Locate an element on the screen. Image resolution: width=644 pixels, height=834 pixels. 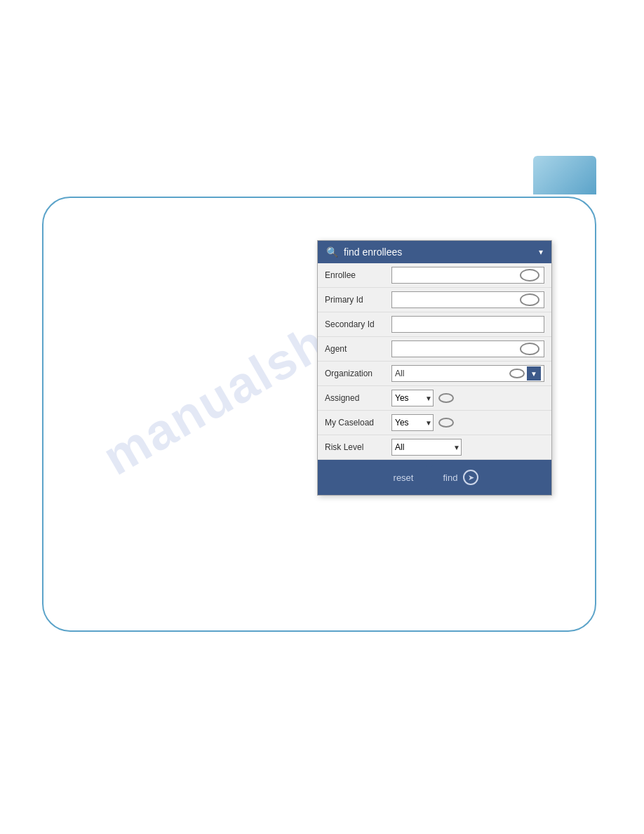
assigned-select-container: Yes No ▼ is located at coordinates (412, 398).